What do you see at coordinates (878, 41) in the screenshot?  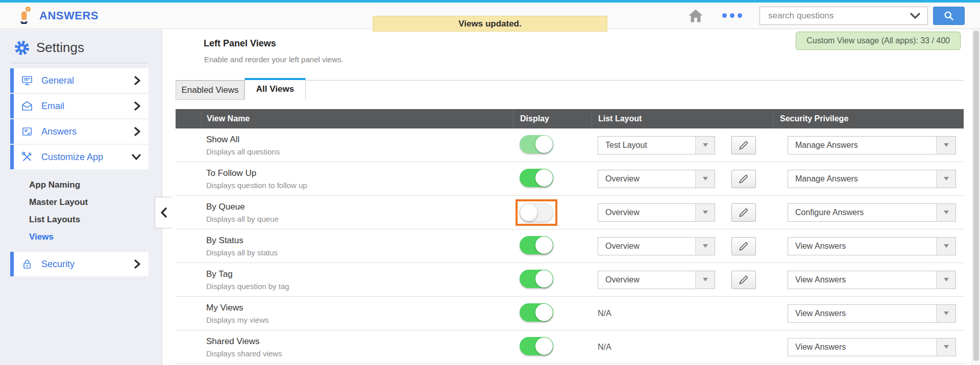 I see `custom-view-usage-badge: Custom View usage (All apps): 33 / 400` at bounding box center [878, 41].